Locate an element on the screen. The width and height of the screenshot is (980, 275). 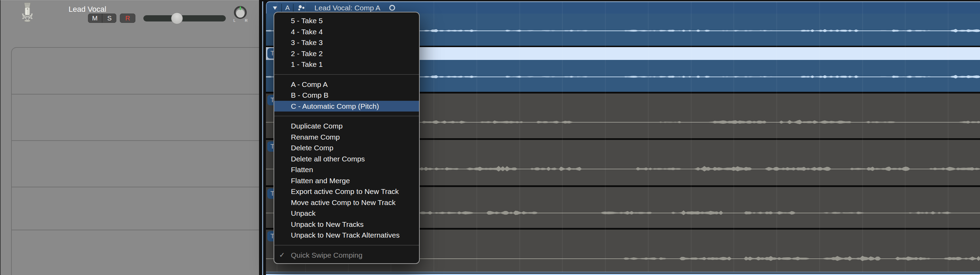
menu-item-5-take-5: 5 - Take 5 is located at coordinates (347, 21).